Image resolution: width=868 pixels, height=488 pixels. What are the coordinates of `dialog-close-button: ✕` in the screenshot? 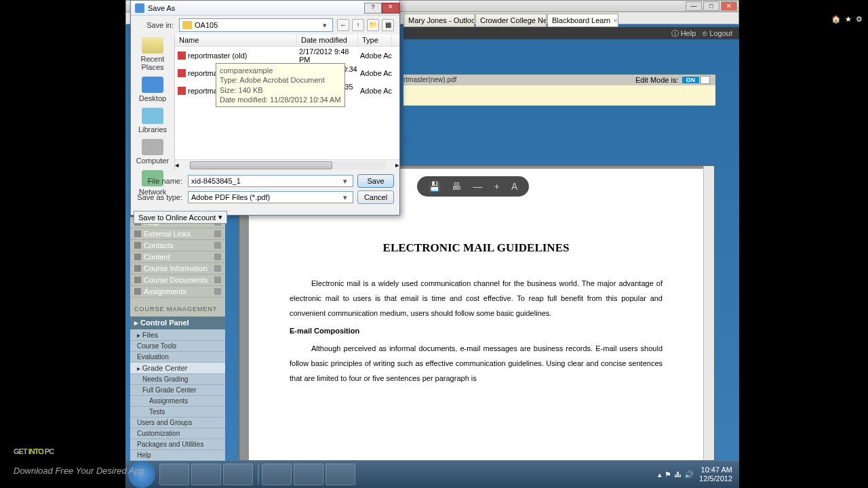 It's located at (391, 8).